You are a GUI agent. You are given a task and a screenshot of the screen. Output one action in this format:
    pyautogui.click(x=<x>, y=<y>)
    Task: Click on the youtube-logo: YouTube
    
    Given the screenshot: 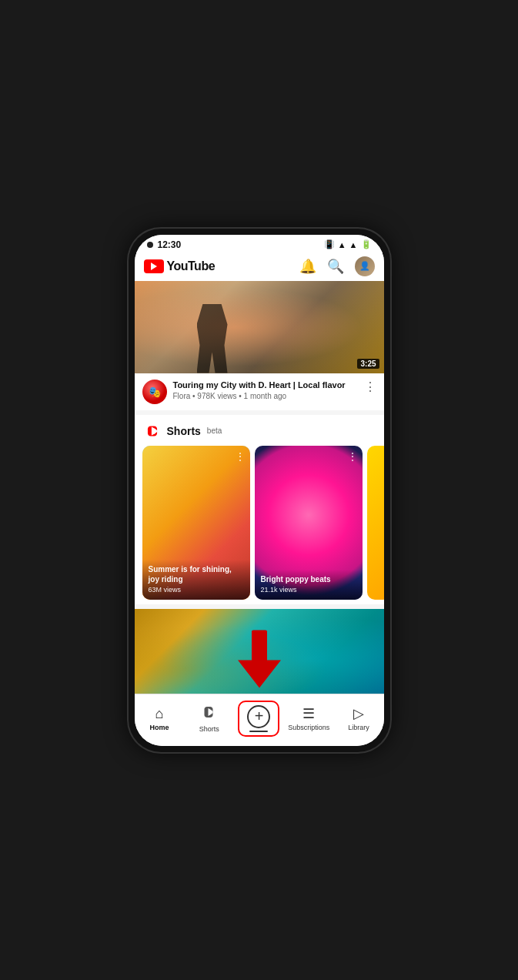 What is the action you would take?
    pyautogui.click(x=180, y=266)
    